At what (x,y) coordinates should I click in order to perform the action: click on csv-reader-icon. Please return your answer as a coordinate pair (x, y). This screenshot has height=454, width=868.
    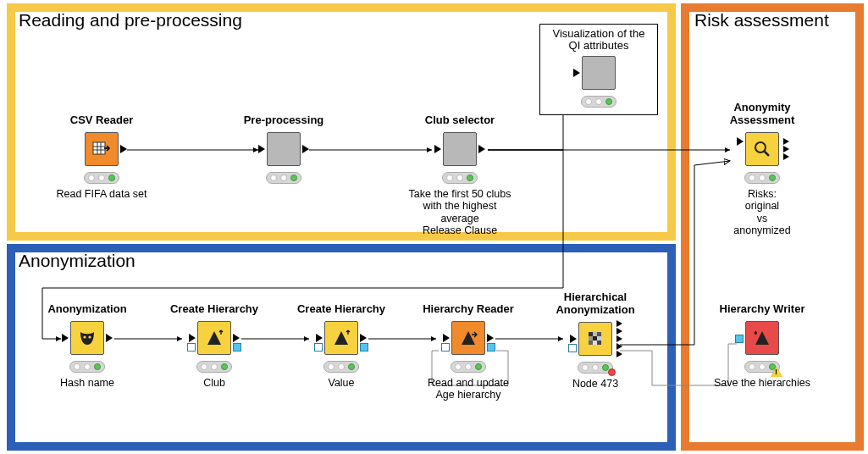
    Looking at the image, I should click on (102, 149).